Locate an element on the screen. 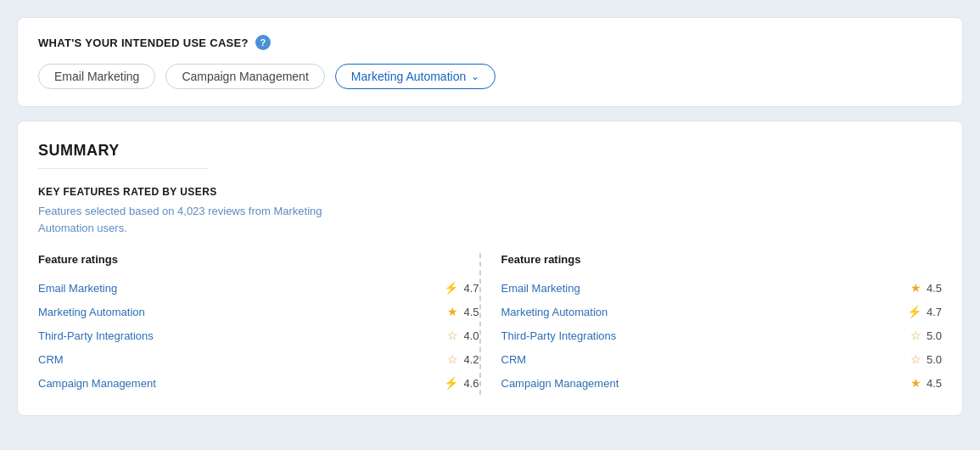 This screenshot has width=980, height=450. table-row: Marketing Automation ★ 4.5 is located at coordinates (259, 312).